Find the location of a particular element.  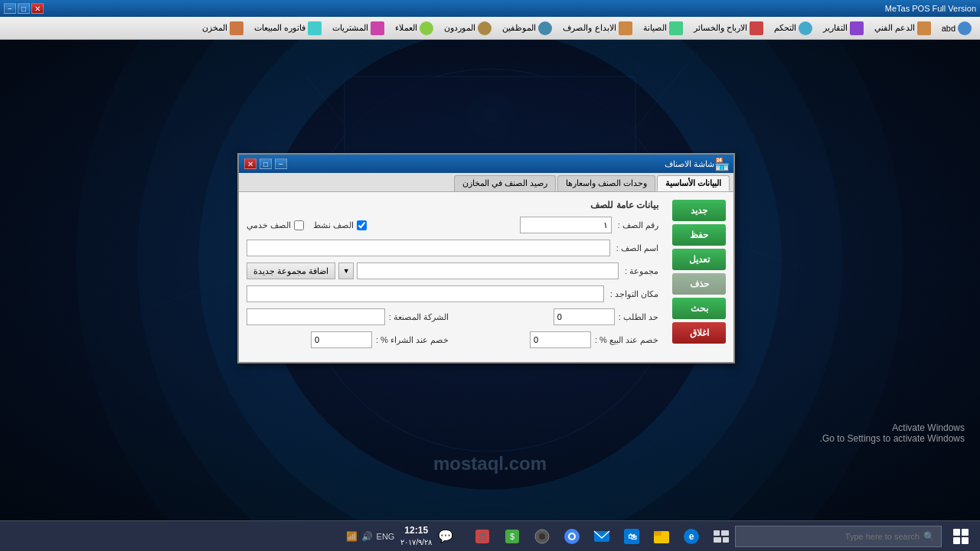

menu-item-exchange: الابداع والصرف is located at coordinates (597, 28).